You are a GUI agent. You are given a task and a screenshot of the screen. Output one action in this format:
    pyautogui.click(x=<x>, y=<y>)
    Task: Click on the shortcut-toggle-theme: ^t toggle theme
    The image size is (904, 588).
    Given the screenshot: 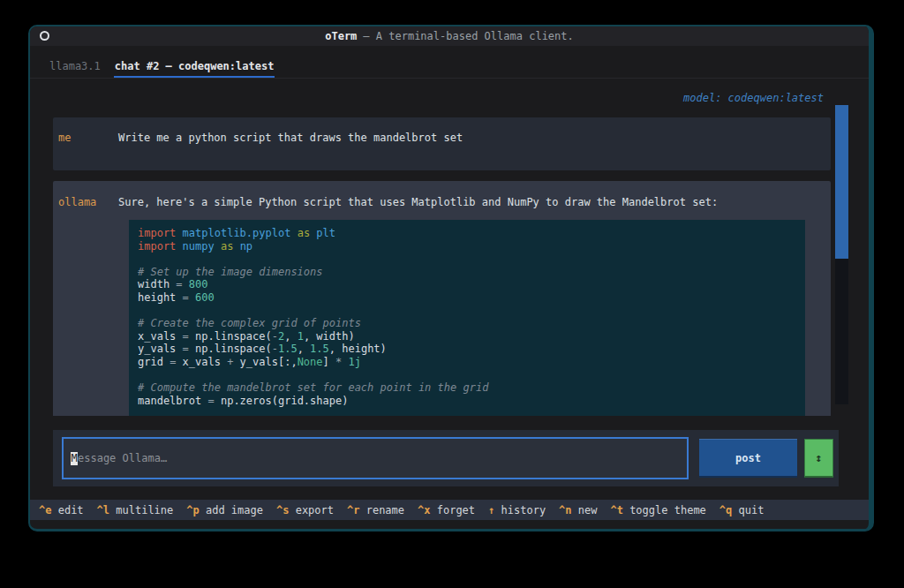 What is the action you would take?
    pyautogui.click(x=658, y=510)
    